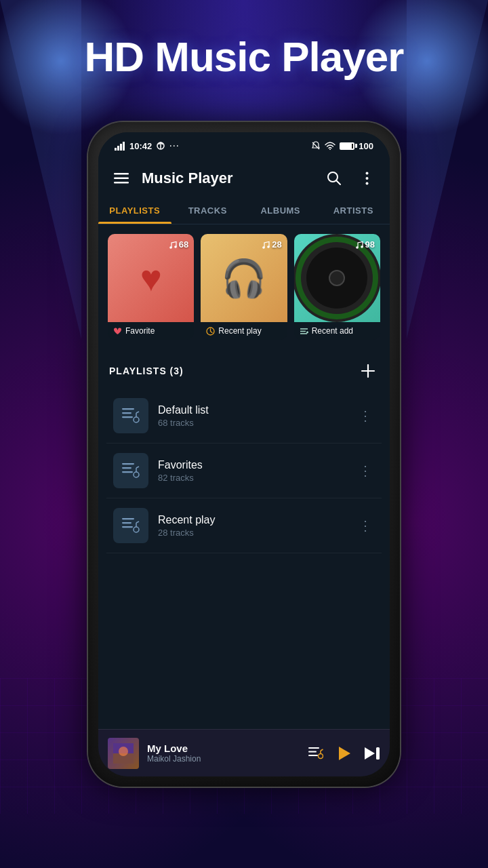 The height and width of the screenshot is (868, 488). What do you see at coordinates (210, 331) in the screenshot?
I see `clock-icon` at bounding box center [210, 331].